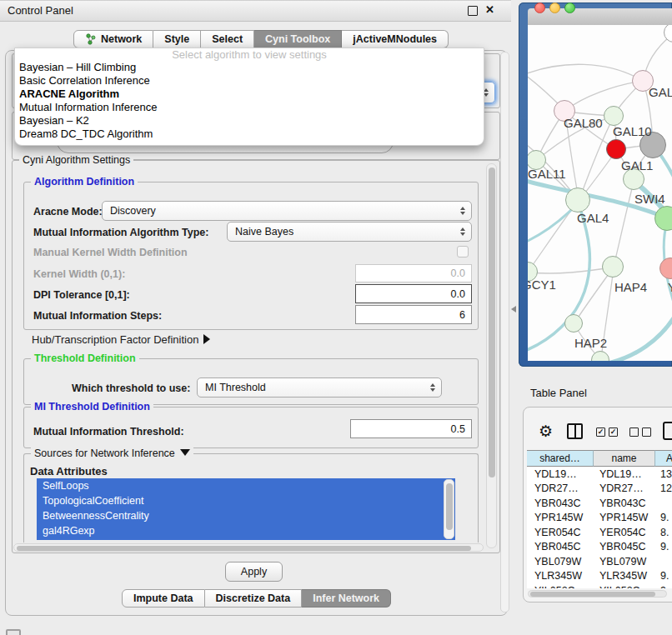  What do you see at coordinates (560, 576) in the screenshot?
I see `cell-shared: YLR345W` at bounding box center [560, 576].